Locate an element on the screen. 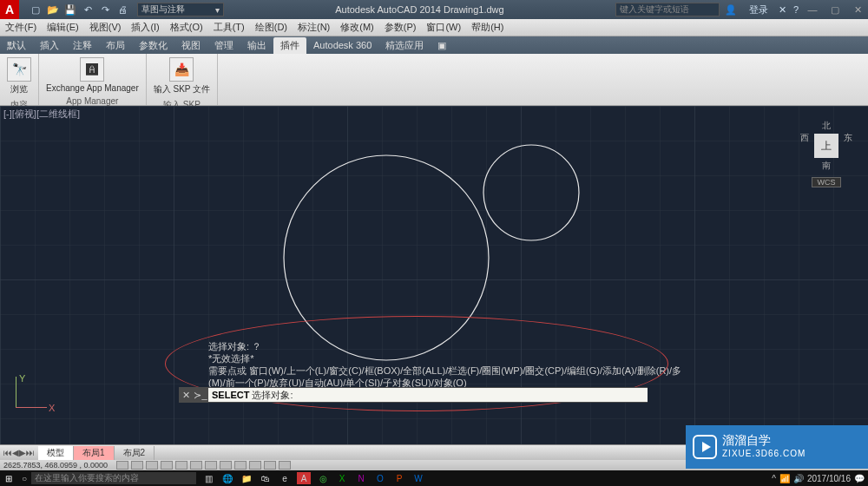  edge-icon: e is located at coordinates (285, 478).